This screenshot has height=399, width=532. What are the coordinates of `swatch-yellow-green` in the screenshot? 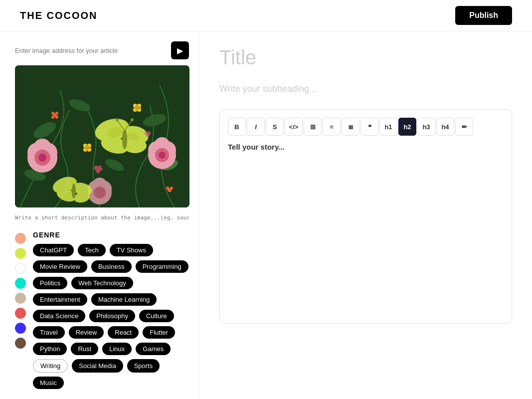 It's located at (20, 253).